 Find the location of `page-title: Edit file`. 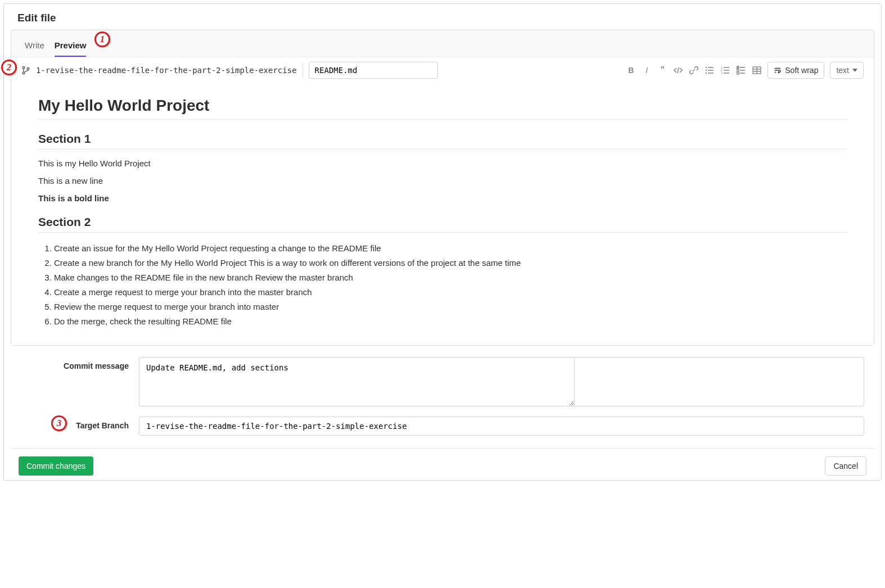

page-title: Edit file is located at coordinates (442, 17).